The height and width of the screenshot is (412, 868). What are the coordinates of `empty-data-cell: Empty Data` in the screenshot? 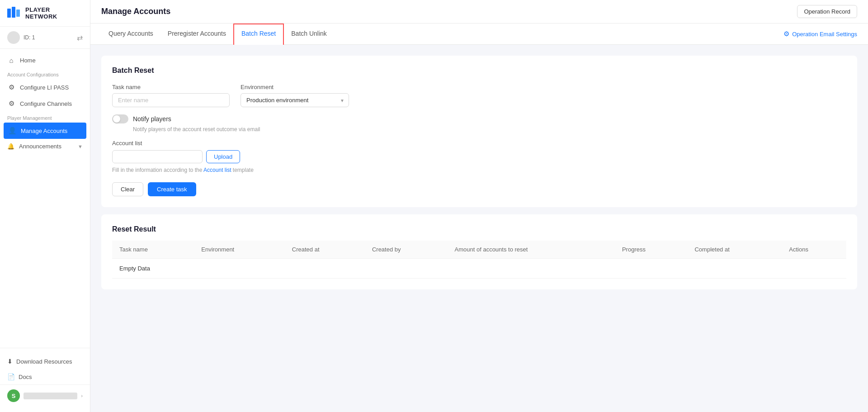 It's located at (479, 269).